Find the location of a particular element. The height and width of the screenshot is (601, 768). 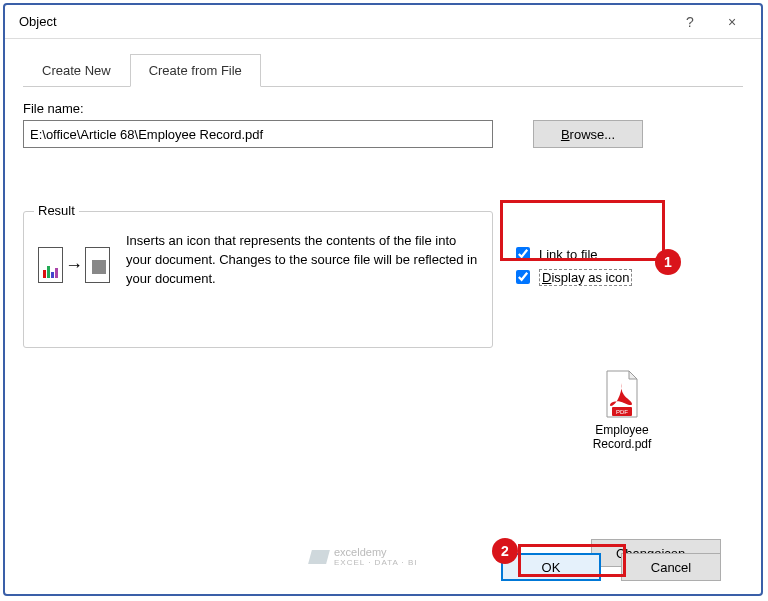

icon-caption-line1: Employee is located at coordinates (622, 430).